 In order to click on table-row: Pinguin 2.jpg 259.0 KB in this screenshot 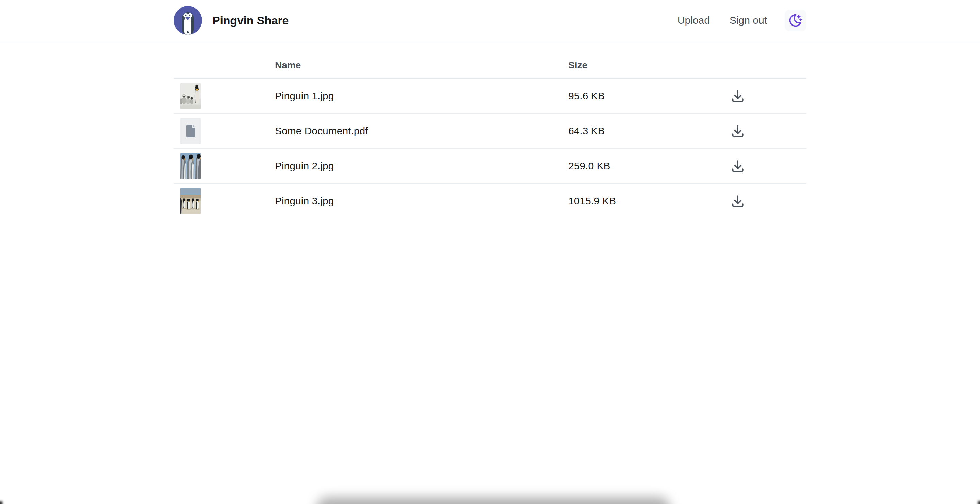, I will do `click(490, 166)`.